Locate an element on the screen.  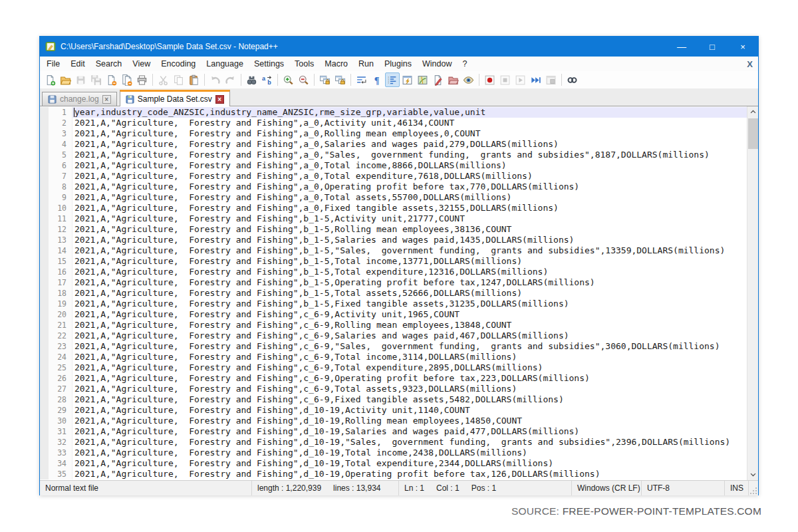
code-line: 22021,A,"Agriculture, Forestry and Fishi… is located at coordinates (394, 123).